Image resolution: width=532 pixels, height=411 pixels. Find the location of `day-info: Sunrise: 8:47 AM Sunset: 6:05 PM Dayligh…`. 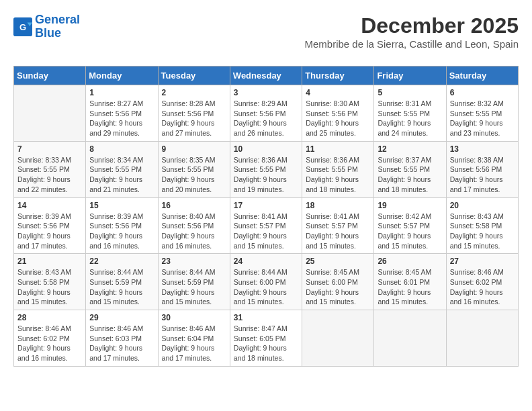

day-info: Sunrise: 8:47 AM Sunset: 6:05 PM Dayligh… is located at coordinates (266, 344).